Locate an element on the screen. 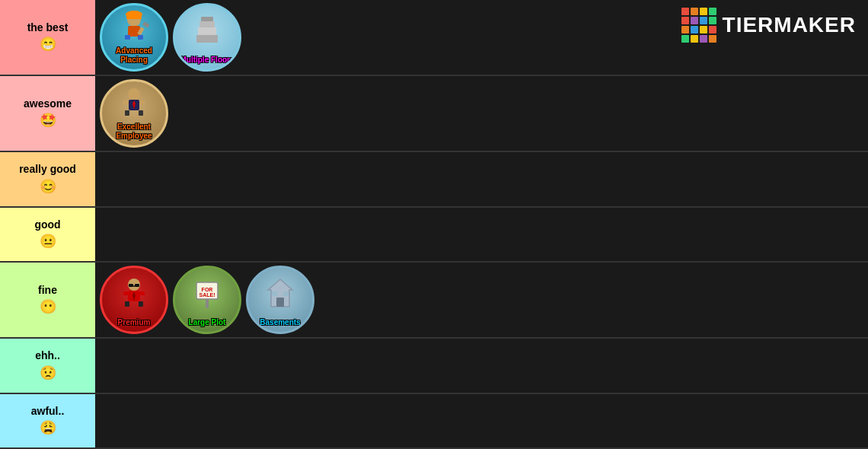 The height and width of the screenshot is (449, 868). tier-label-text-good: good is located at coordinates (47, 224).